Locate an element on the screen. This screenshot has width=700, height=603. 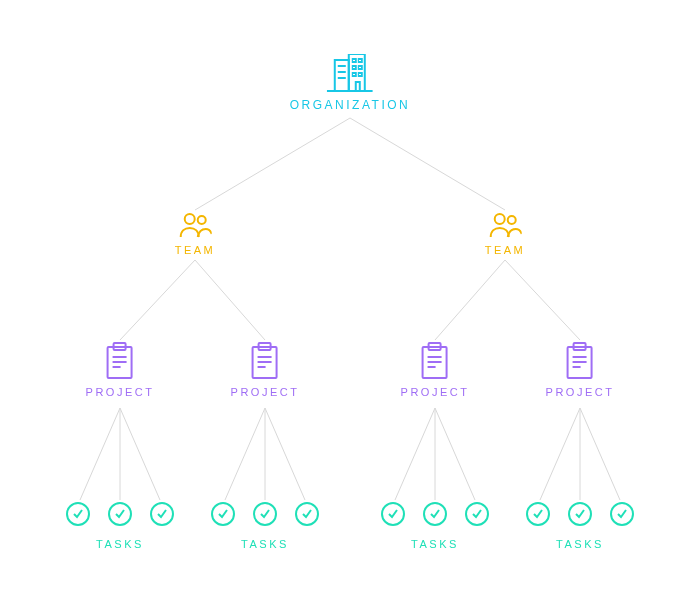
tasks-node-2: TASKS is located at coordinates (265, 526).